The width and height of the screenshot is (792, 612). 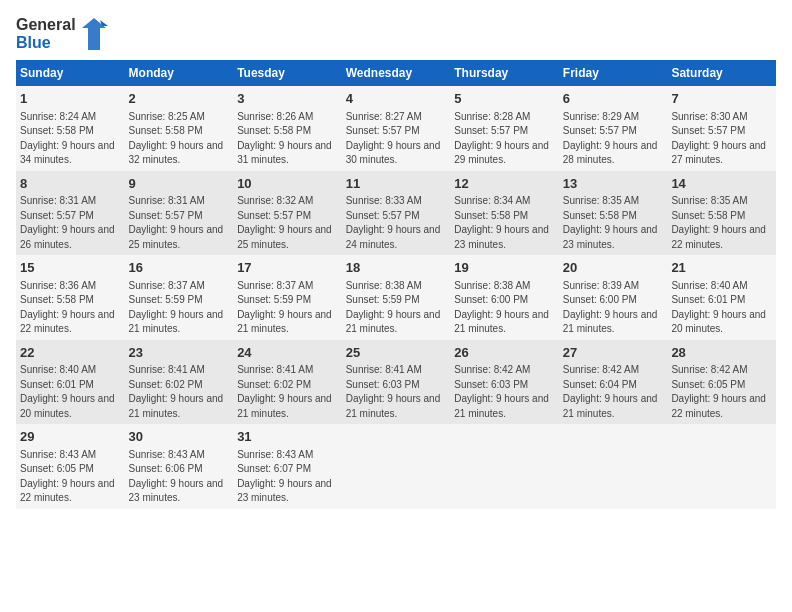 I want to click on day-number: 22, so click(x=70, y=353).